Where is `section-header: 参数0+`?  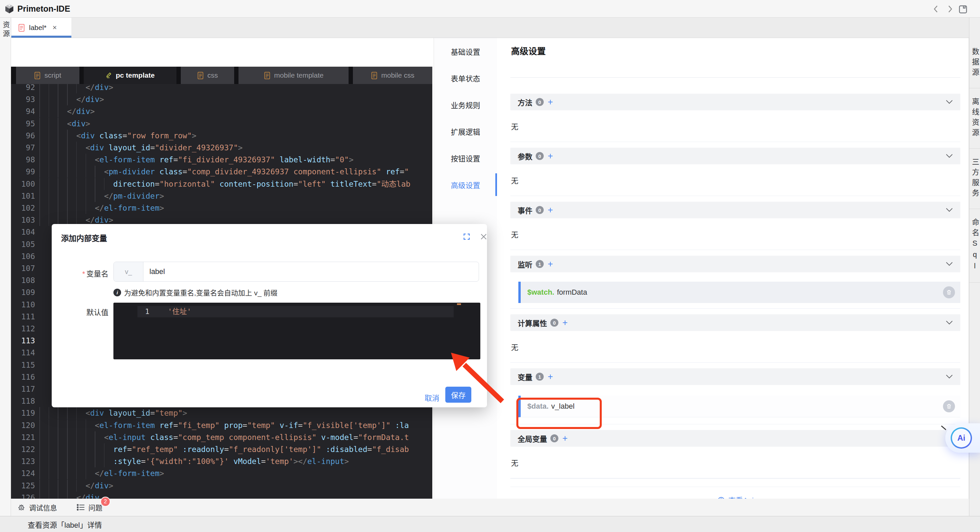
section-header: 参数0+ is located at coordinates (735, 156).